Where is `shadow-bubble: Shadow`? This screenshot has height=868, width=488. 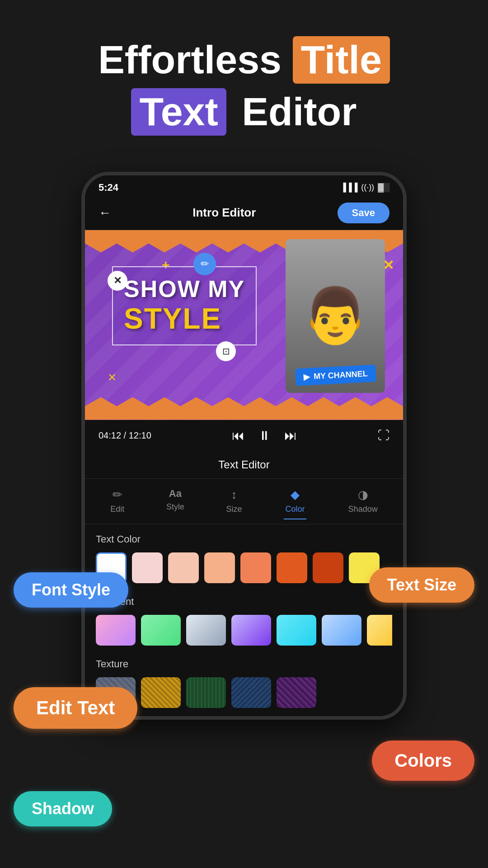 shadow-bubble: Shadow is located at coordinates (63, 809).